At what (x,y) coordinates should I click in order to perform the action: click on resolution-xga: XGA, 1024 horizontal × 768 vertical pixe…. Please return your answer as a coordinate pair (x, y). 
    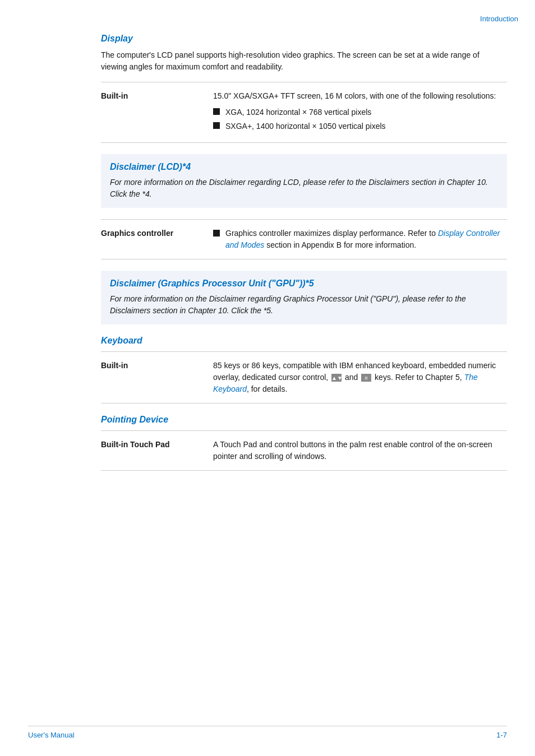
    Looking at the image, I should click on (298, 112).